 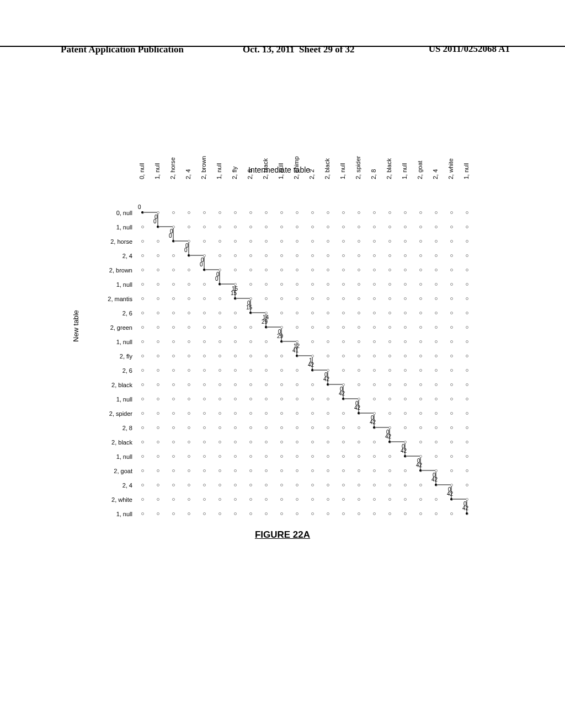 I want to click on off-diag-value: 1, so click(x=311, y=361).